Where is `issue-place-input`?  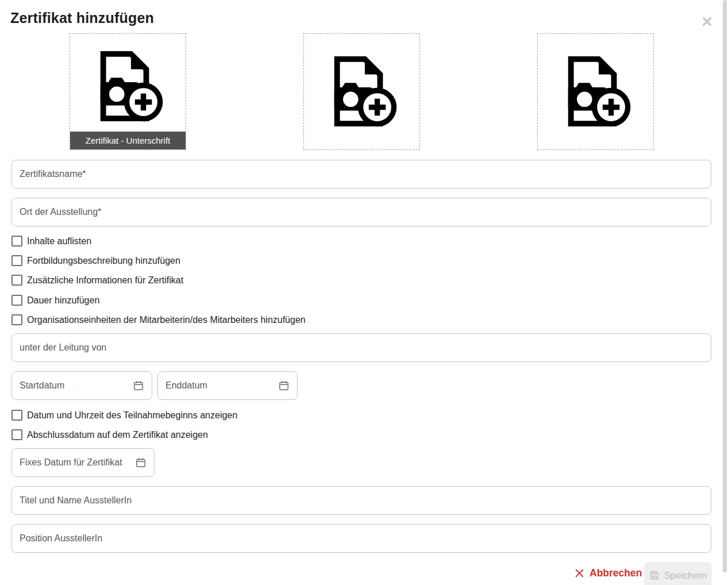 issue-place-input is located at coordinates (361, 212).